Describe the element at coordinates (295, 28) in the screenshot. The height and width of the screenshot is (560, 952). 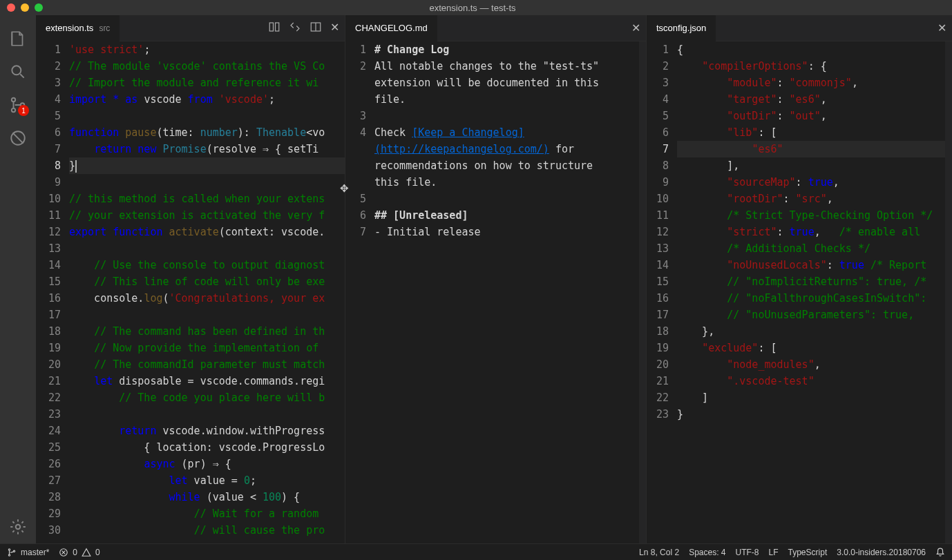
I see `compare-icon` at that location.